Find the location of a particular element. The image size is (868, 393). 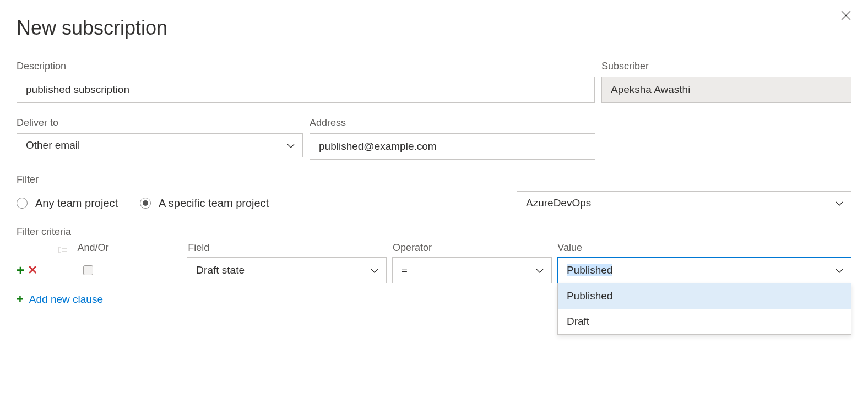

radio-any-project: Any team project is located at coordinates (67, 204).